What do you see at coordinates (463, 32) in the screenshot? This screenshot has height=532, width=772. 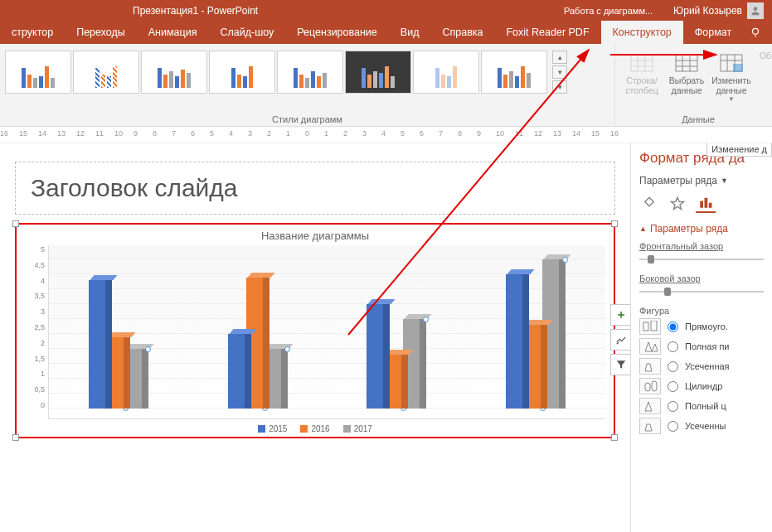 I see `tab-help: Справка` at bounding box center [463, 32].